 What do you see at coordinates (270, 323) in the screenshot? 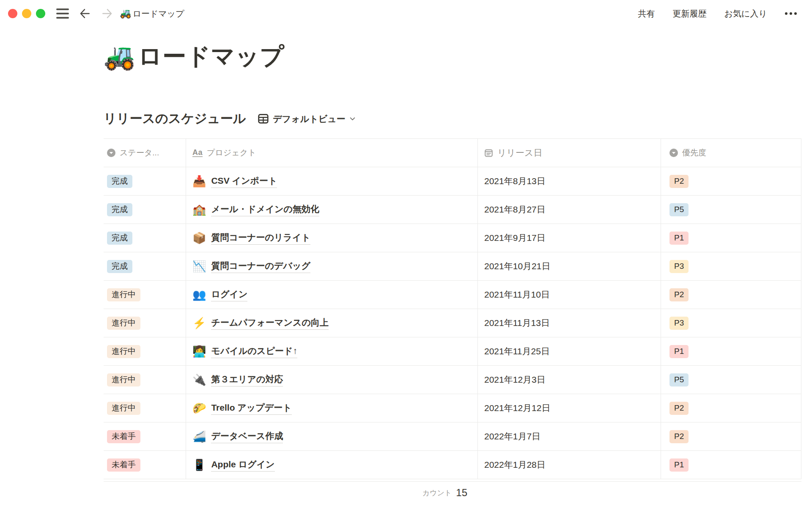
I see `project-link: チームパフォーマンスの向上` at bounding box center [270, 323].